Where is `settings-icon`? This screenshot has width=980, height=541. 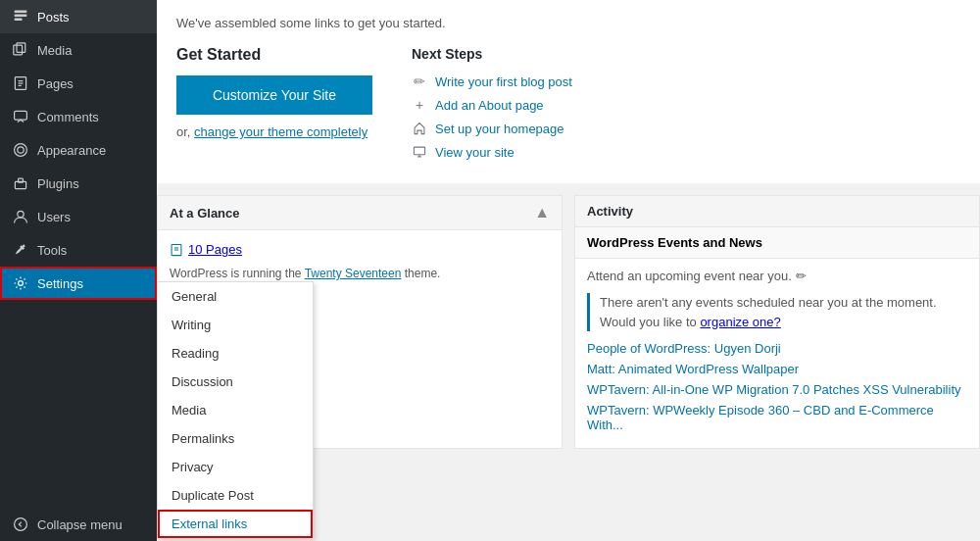 settings-icon is located at coordinates (21, 283).